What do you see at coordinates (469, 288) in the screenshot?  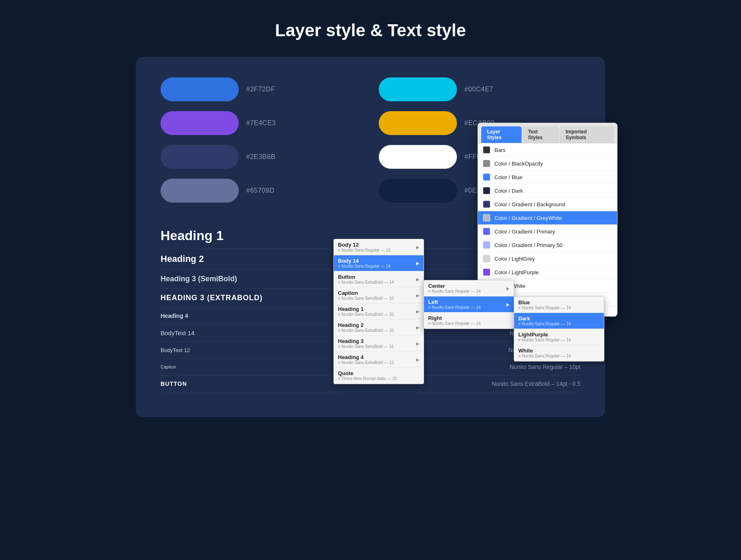 I see `dropdown-item: Center≡ Nunito Sans Regular — 14▶` at bounding box center [469, 288].